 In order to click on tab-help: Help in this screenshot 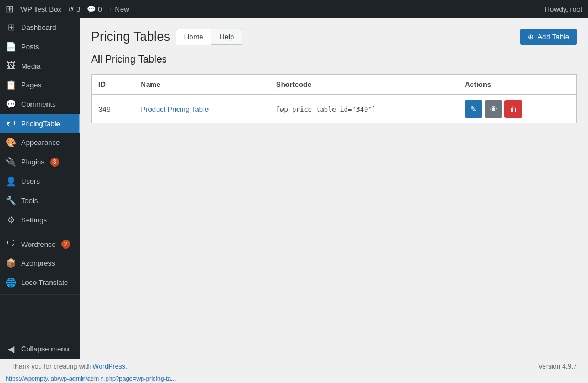, I will do `click(227, 37)`.